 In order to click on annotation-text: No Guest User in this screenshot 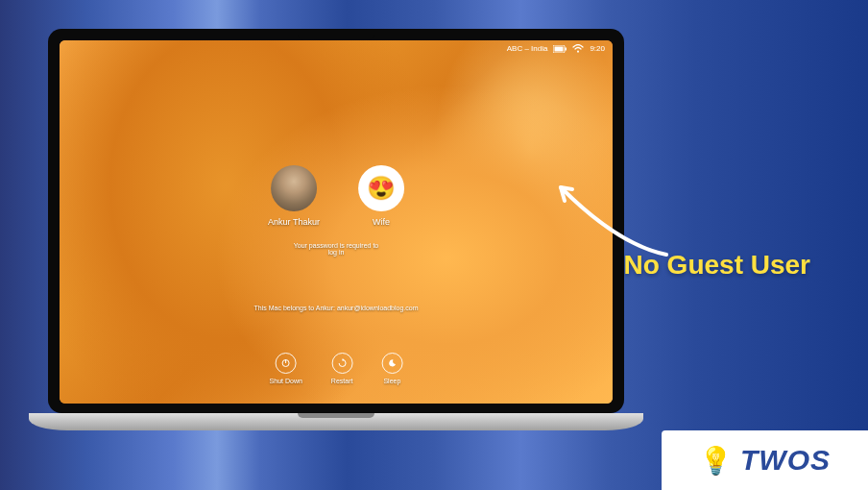, I will do `click(718, 265)`.